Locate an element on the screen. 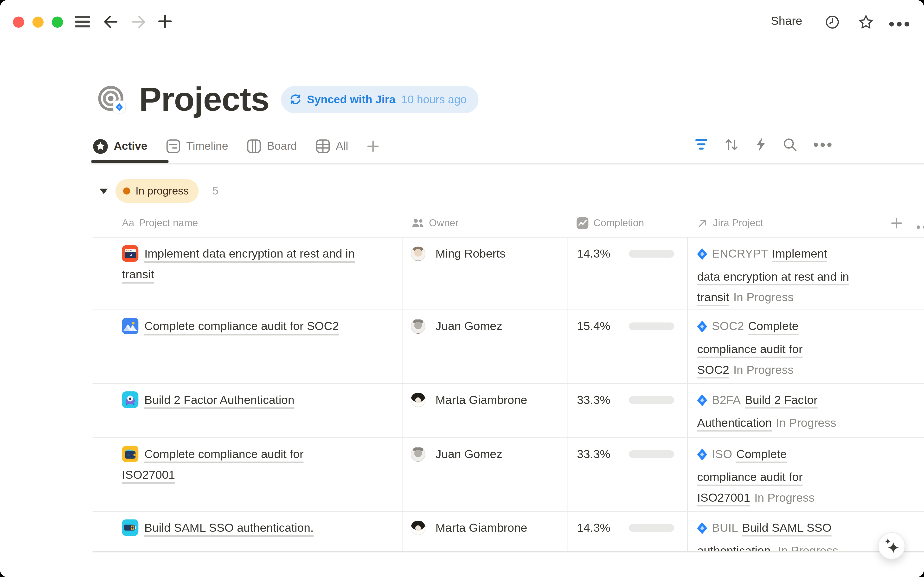  close-window-button is located at coordinates (19, 22).